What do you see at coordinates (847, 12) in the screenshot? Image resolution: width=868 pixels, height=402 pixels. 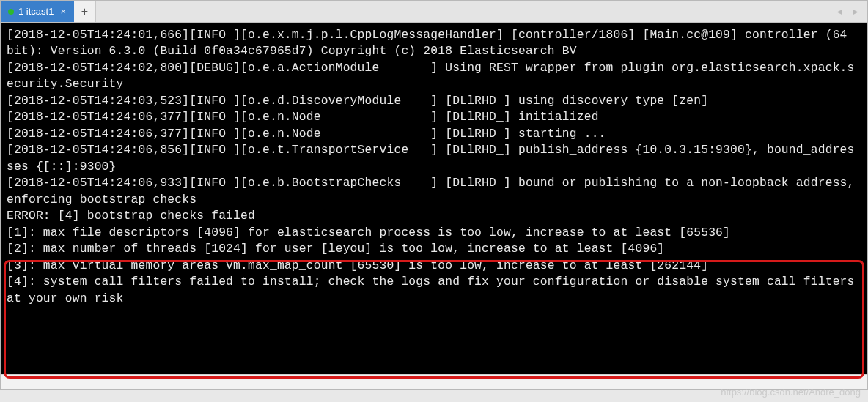 I see `tab-nav-arrows: ◄ ►` at bounding box center [847, 12].